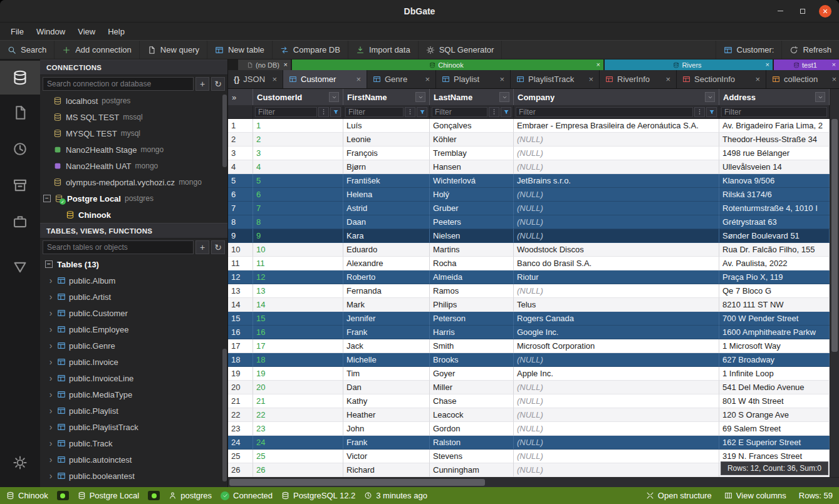 The width and height of the screenshot is (839, 504). What do you see at coordinates (241, 443) in the screenshot?
I see `row-number: 24` at bounding box center [241, 443].